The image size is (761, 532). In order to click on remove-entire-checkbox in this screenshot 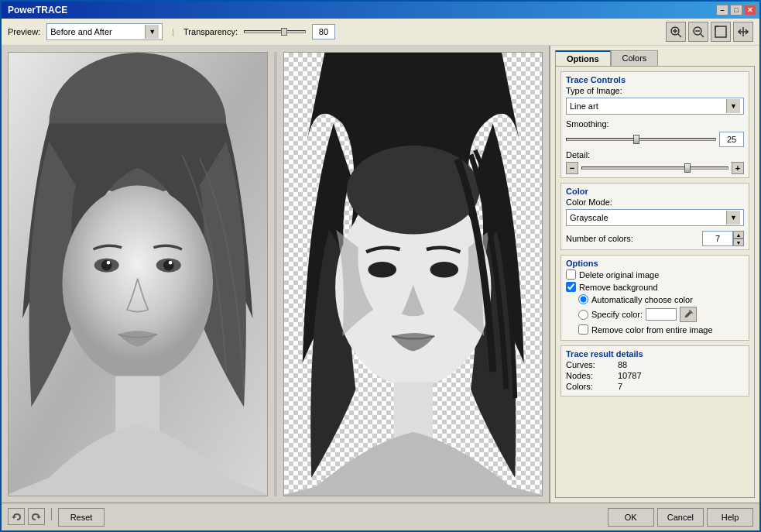, I will do `click(584, 330)`.